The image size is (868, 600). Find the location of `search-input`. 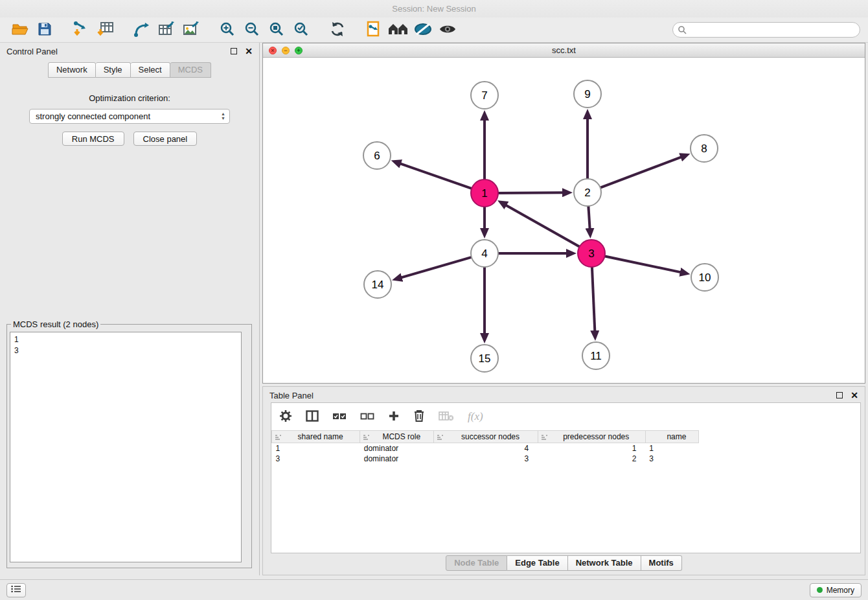

search-input is located at coordinates (766, 30).